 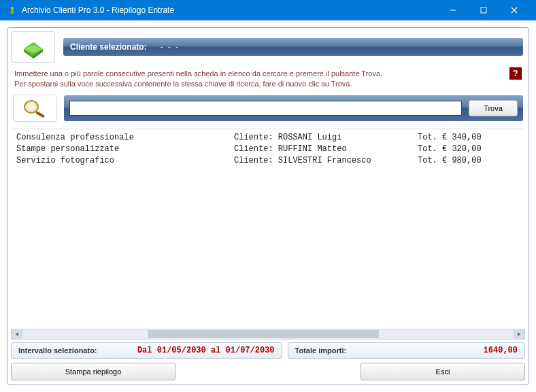 What do you see at coordinates (265, 108) in the screenshot?
I see `search-input` at bounding box center [265, 108].